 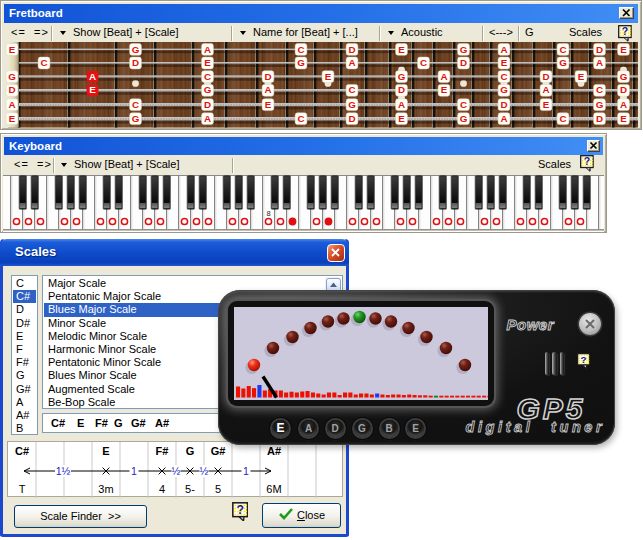 What do you see at coordinates (274, 451) in the screenshot?
I see `svg-text: A#` at bounding box center [274, 451].